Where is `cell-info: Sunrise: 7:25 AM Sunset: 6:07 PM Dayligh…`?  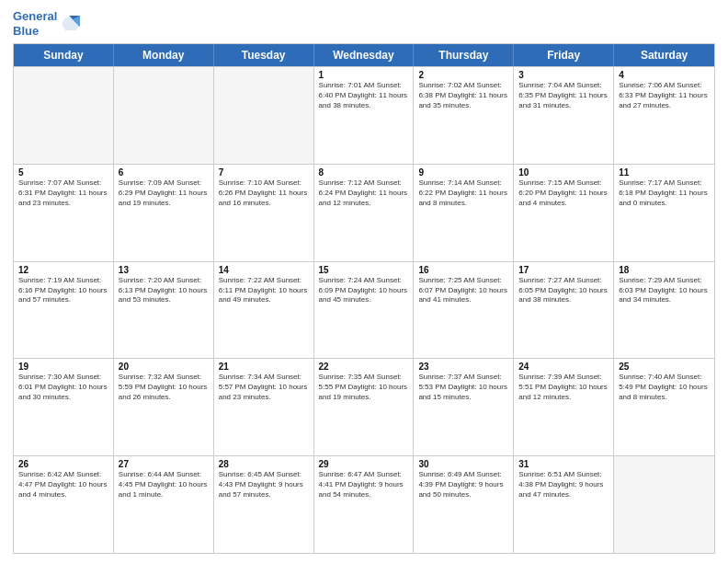
cell-info: Sunrise: 7:25 AM Sunset: 6:07 PM Dayligh… is located at coordinates (463, 291).